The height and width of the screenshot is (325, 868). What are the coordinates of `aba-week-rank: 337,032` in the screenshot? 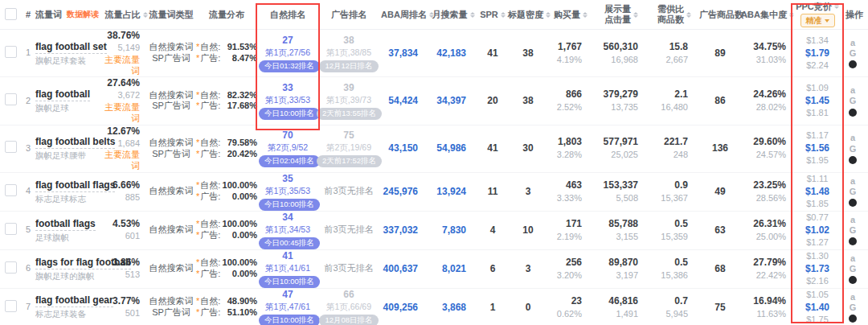 It's located at (400, 230).